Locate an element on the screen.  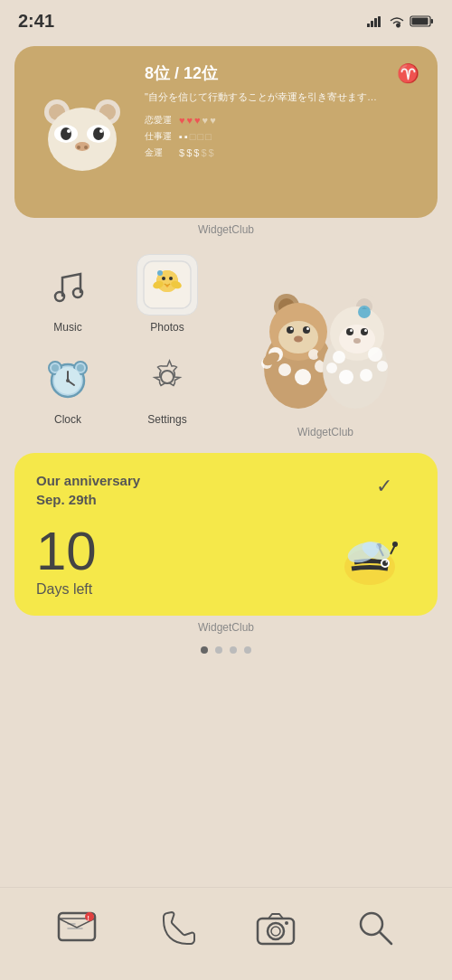
bear-face-svg is located at coordinates (82, 132).